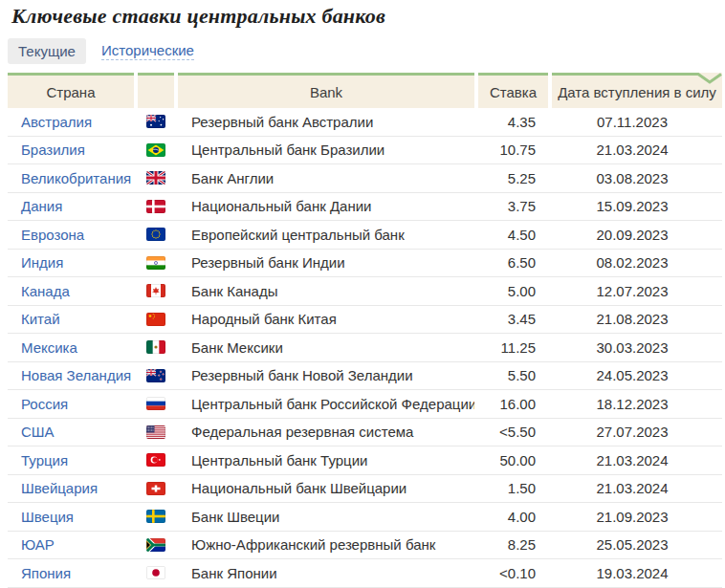 This screenshot has width=725, height=588. Describe the element at coordinates (365, 122) in the screenshot. I see `table-row: Австралия Резервный банк Австралии 4.35 …` at that location.